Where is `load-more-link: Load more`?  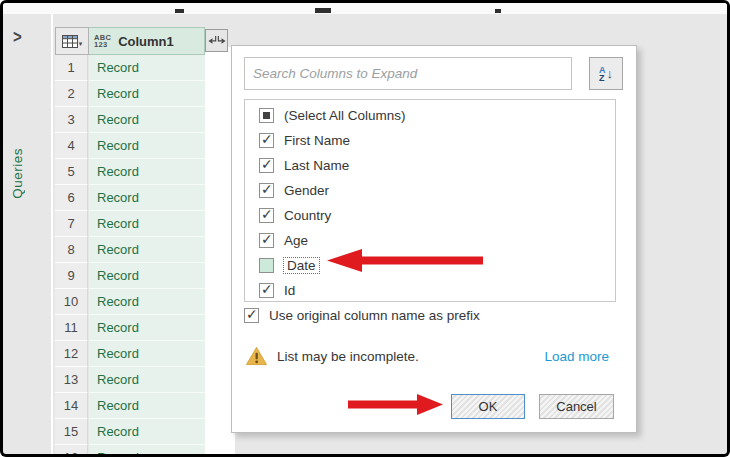
load-more-link: Load more is located at coordinates (576, 356).